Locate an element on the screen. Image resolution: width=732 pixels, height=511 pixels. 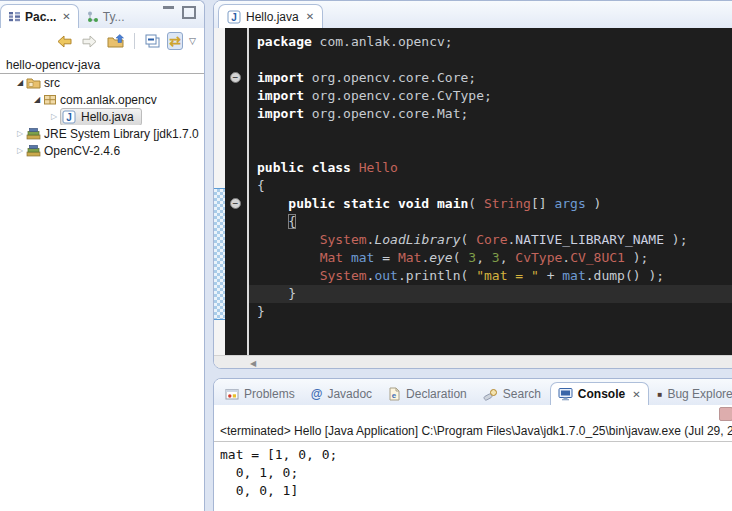
tree-item-label: Hello.java is located at coordinates (108, 117).